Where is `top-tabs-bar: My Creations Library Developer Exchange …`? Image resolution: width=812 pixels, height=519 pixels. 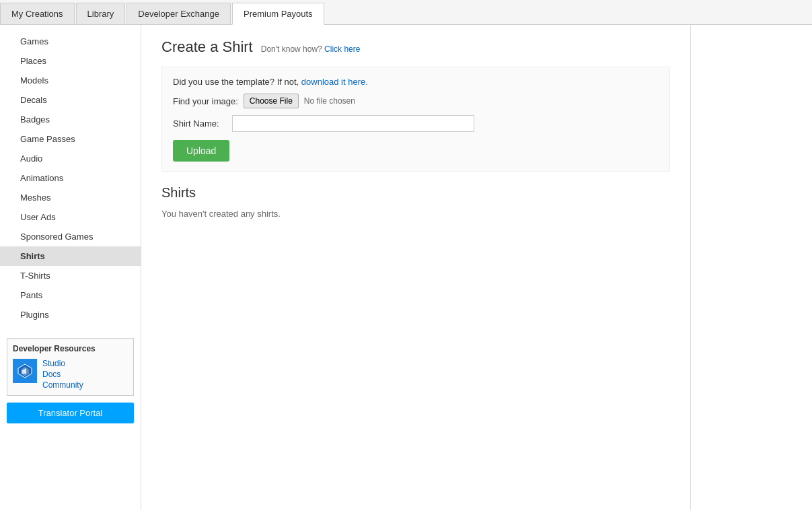 top-tabs-bar: My Creations Library Developer Exchange … is located at coordinates (406, 12).